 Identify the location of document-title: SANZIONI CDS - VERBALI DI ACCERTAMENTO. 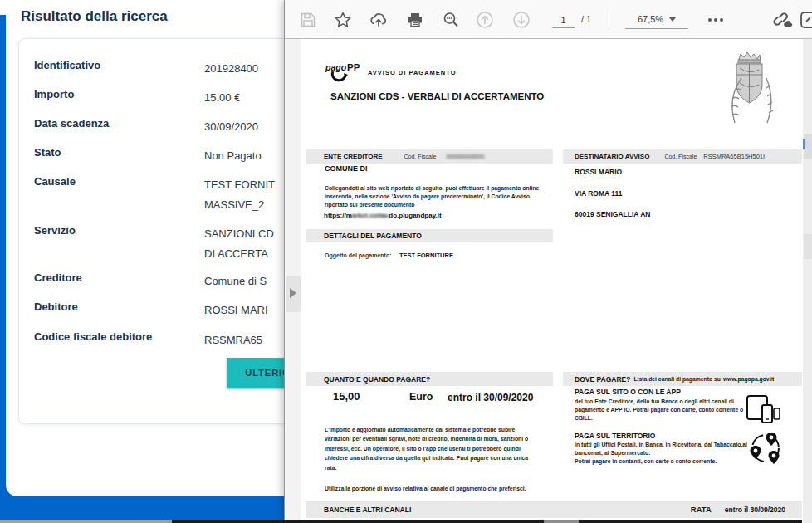
(437, 96).